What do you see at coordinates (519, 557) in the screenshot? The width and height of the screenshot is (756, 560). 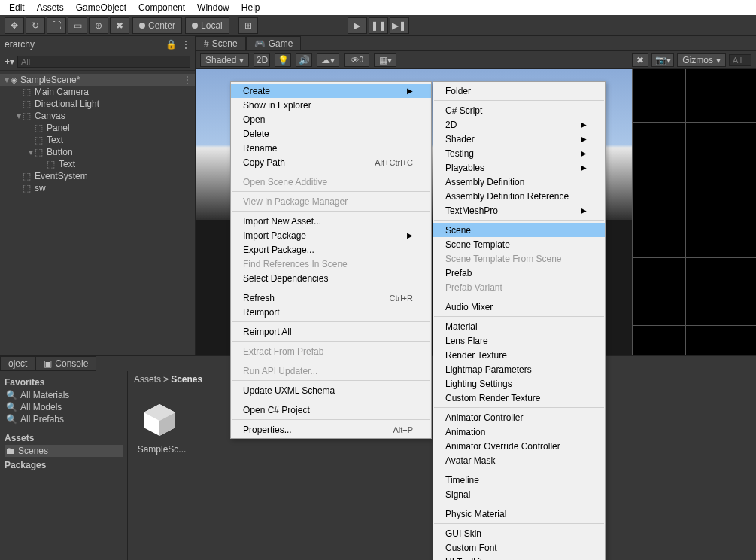 I see `menu-item: UI Toolkit▶` at bounding box center [519, 557].